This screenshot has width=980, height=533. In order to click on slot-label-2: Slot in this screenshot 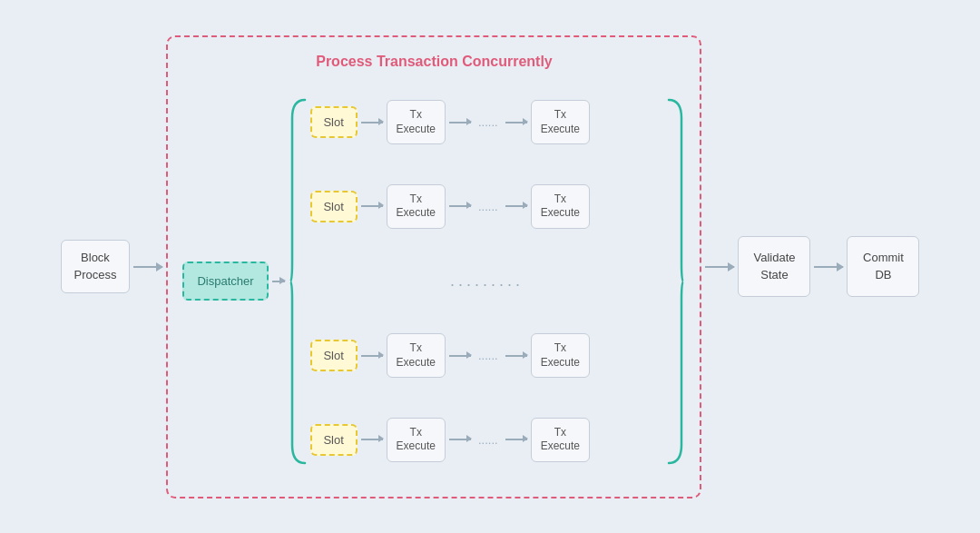, I will do `click(333, 207)`.